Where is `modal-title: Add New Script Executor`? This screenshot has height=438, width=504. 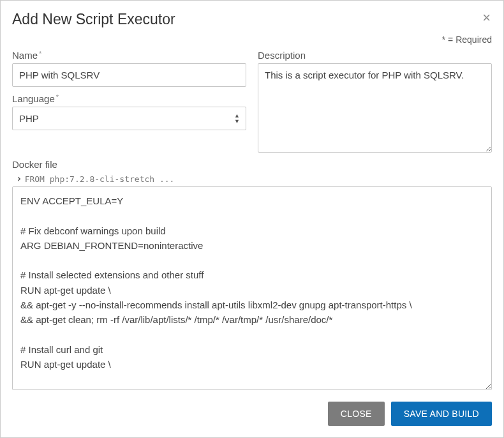
modal-title: Add New Script Executor is located at coordinates (94, 19).